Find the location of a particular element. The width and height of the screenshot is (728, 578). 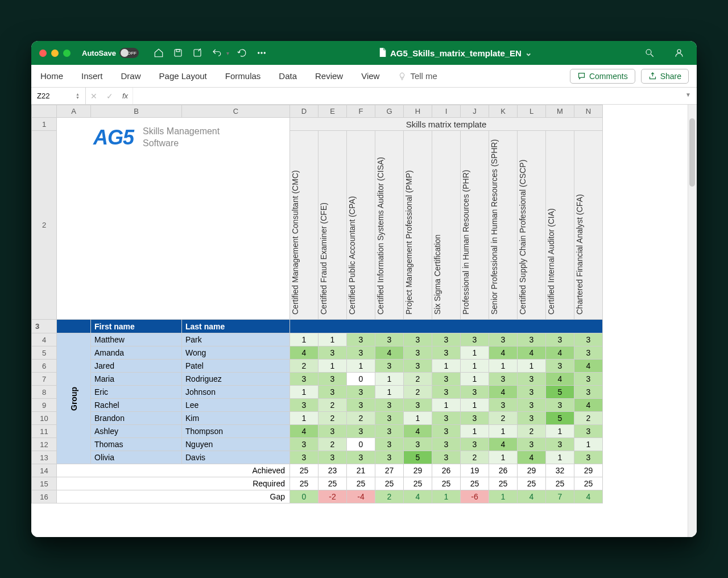

column-header: B is located at coordinates (136, 112).